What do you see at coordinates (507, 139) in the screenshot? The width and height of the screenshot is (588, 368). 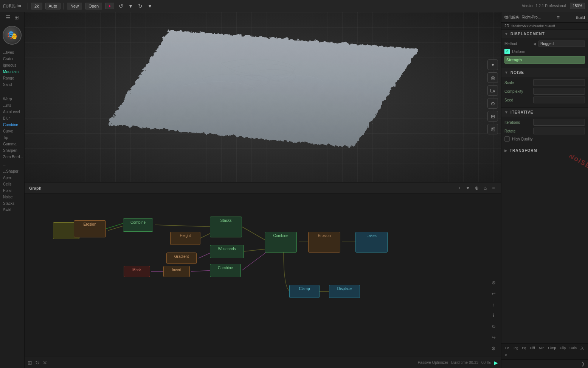 I see `high-quality-checkbox` at bounding box center [507, 139].